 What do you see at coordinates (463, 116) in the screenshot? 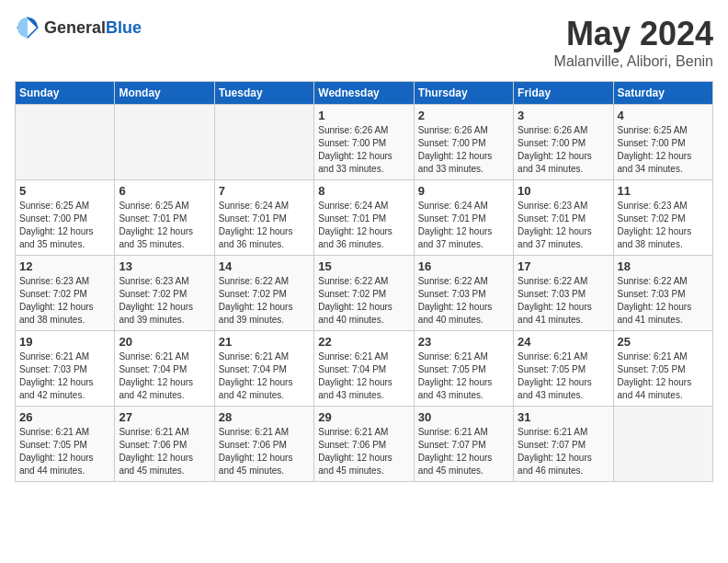
I see `day-number: 2` at bounding box center [463, 116].